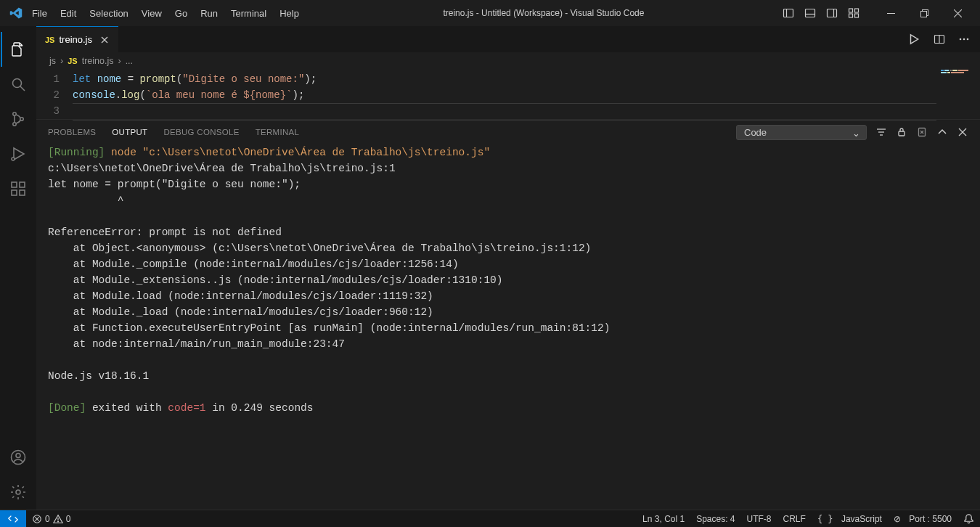 The height and width of the screenshot is (527, 980). I want to click on menu-edit: Edit, so click(68, 13).